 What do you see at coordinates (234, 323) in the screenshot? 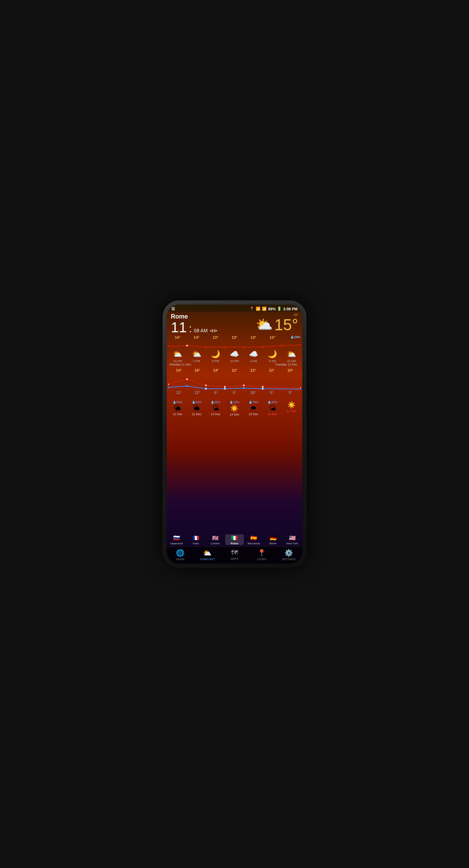
I see `header-area: Rome 11 : 08 AM ⊲⊳ 15° ⛅ 15°` at bounding box center [234, 323].